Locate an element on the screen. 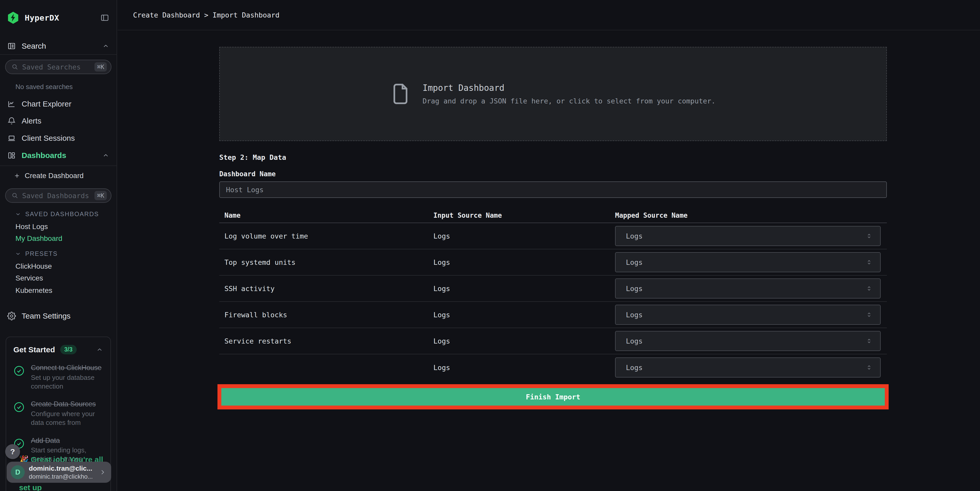 Image resolution: width=980 pixels, height=491 pixels. json-dropzone: Import Dashboard Drag and drop a JSON fi… is located at coordinates (553, 94).